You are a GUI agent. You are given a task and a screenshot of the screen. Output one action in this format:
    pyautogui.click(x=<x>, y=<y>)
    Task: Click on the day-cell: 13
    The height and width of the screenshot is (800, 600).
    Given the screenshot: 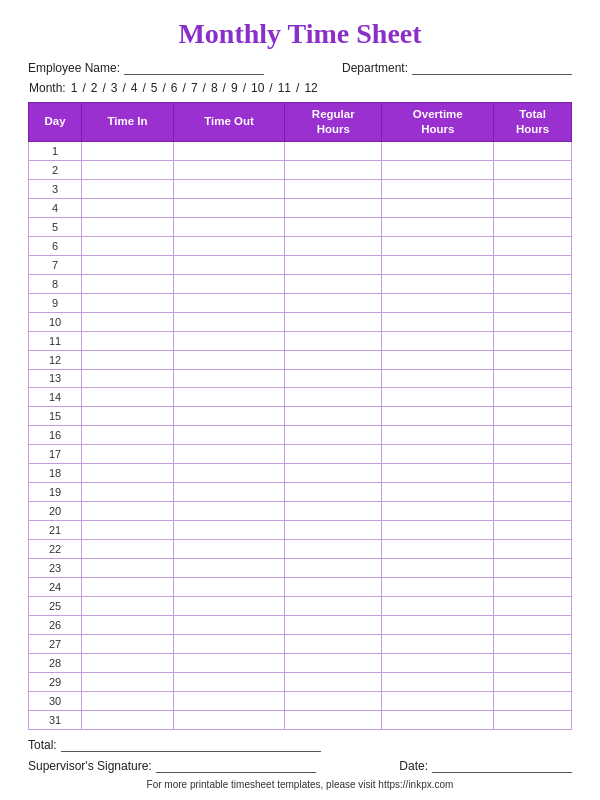 What is the action you would take?
    pyautogui.click(x=56, y=378)
    